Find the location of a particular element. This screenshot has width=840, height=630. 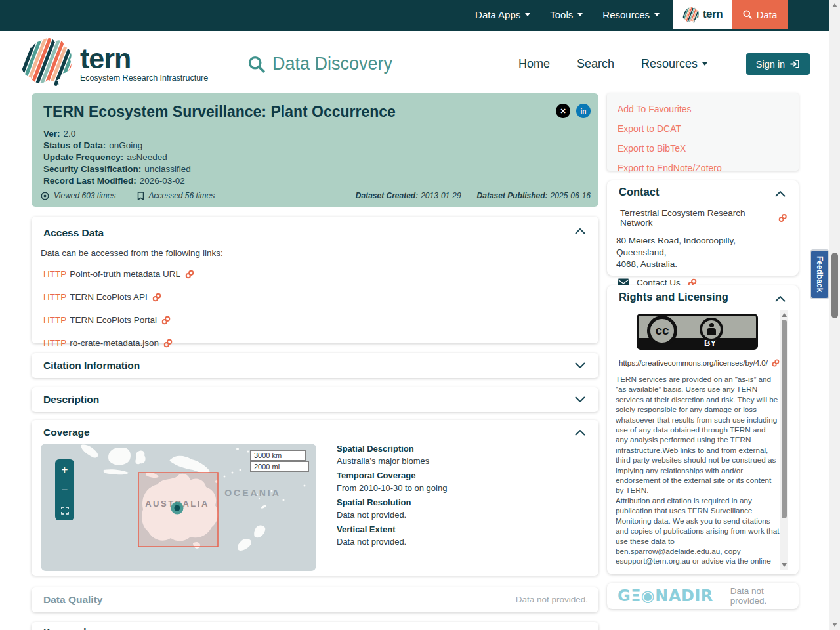

add-to-favourites-link: Add To Favourites is located at coordinates (703, 110).